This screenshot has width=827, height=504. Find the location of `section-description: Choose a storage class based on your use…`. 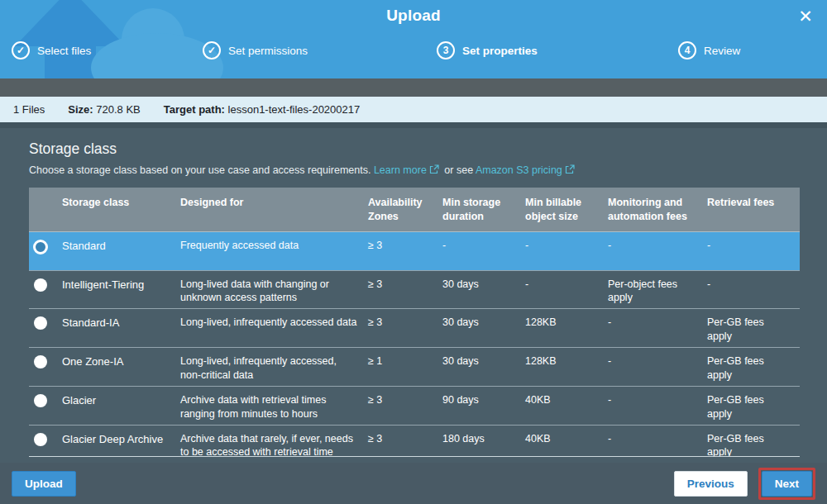

section-description: Choose a storage class based on your use… is located at coordinates (414, 170).